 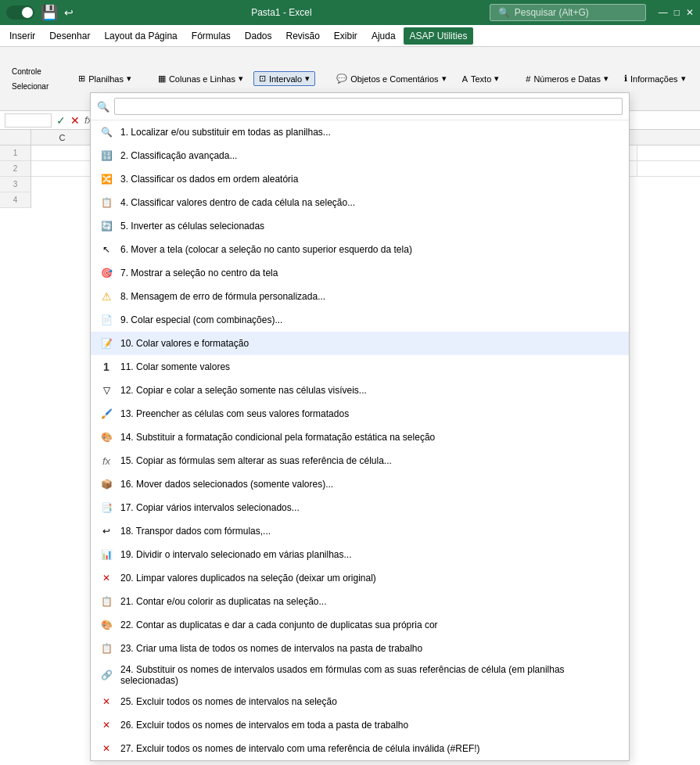 I want to click on intervalo-dropdown-icon: ▾, so click(x=307, y=78).